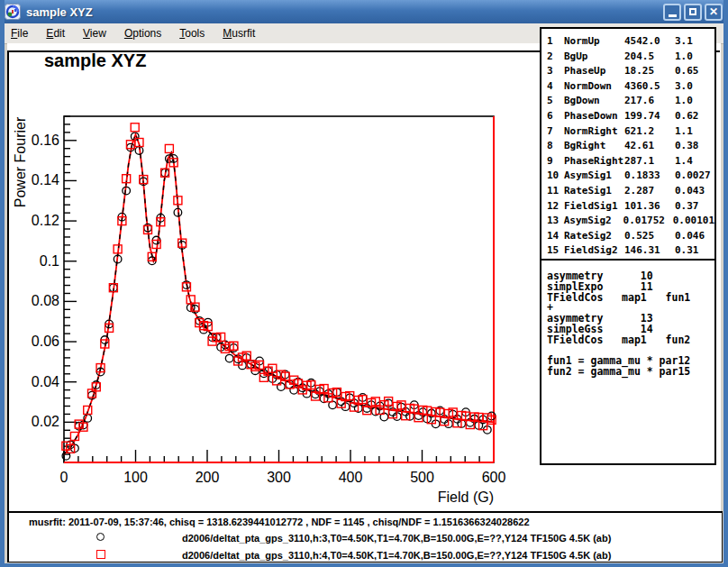 The image size is (728, 567). Describe the element at coordinates (595, 177) in the screenshot. I see `param-name: AsymSig1` at that location.